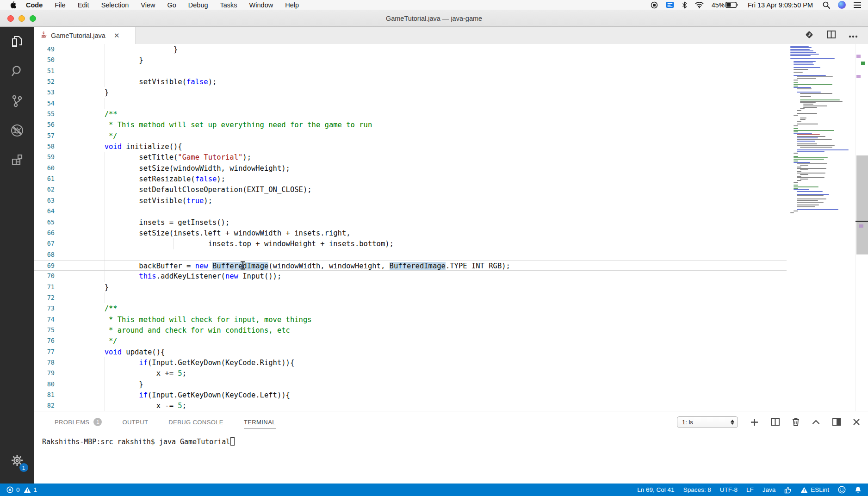  Describe the element at coordinates (754, 422) in the screenshot. I see `new-terminal-icon` at that location.